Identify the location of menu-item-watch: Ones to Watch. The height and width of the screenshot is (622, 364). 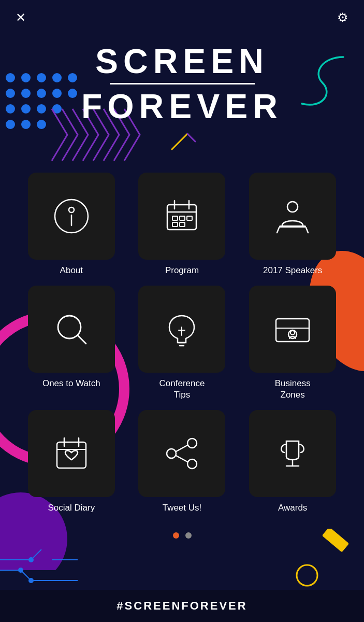
(71, 343).